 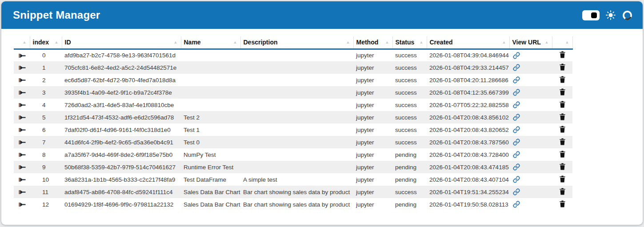 What do you see at coordinates (21, 43) in the screenshot?
I see `col-header-inner: ▲` at bounding box center [21, 43].